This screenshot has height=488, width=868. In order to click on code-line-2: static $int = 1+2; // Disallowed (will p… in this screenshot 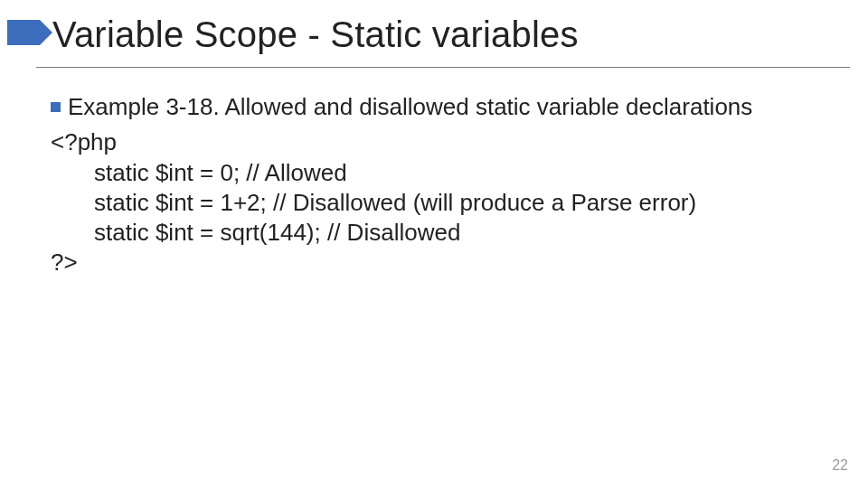, I will do `click(441, 202)`.